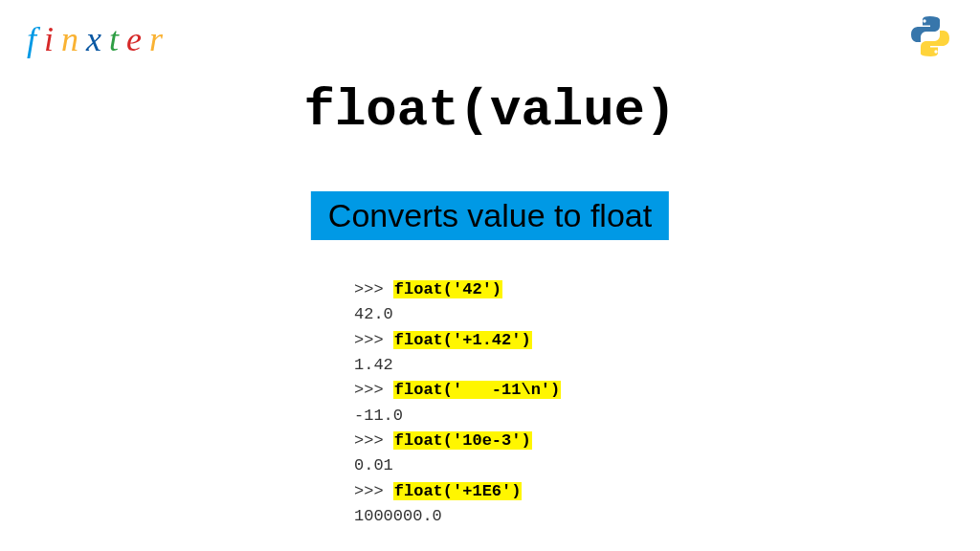 The width and height of the screenshot is (980, 551). Describe the element at coordinates (457, 517) in the screenshot. I see `code-output-line: 1000000.0` at that location.